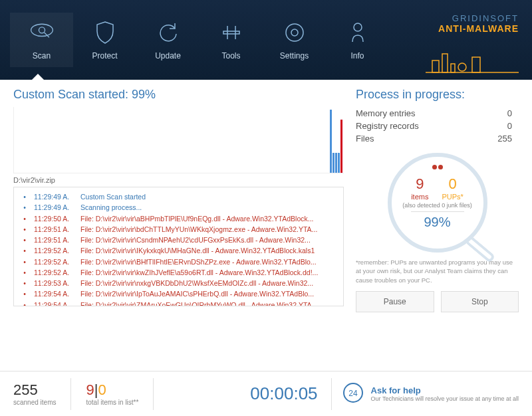 This screenshot has width=532, height=416. I want to click on log-entry: •11:29:52 A.File: D:\vir2\vir\vir\IKykxk…, so click(178, 251).